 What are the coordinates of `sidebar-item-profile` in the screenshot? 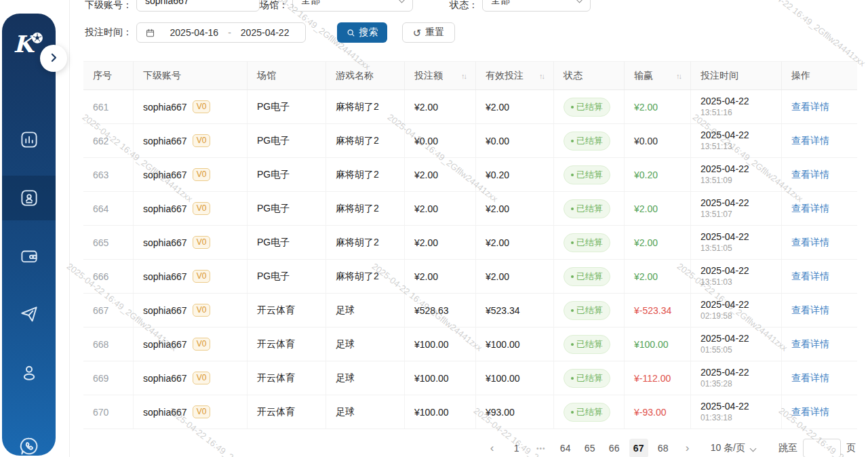 It's located at (28, 373).